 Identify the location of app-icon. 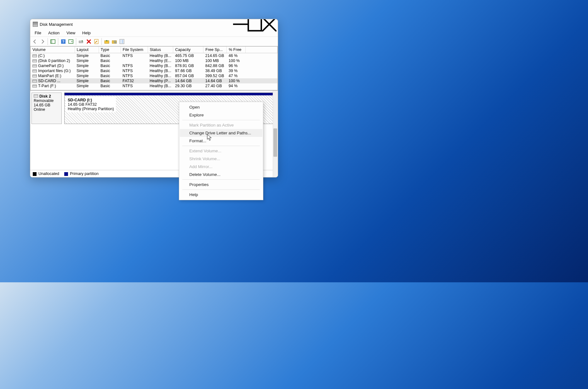
(35, 24).